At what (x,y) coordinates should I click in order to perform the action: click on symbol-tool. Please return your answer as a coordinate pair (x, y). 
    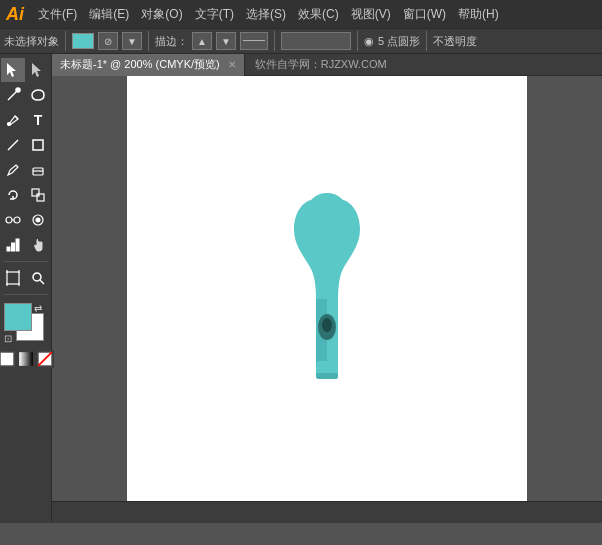
    Looking at the image, I should click on (38, 220).